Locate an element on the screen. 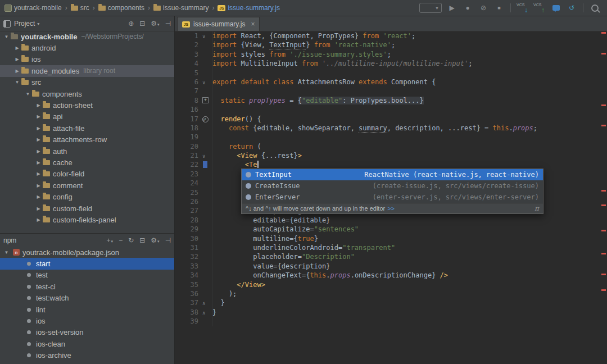  tree-item-attach-file: ▶attach-file is located at coordinates (87, 128).